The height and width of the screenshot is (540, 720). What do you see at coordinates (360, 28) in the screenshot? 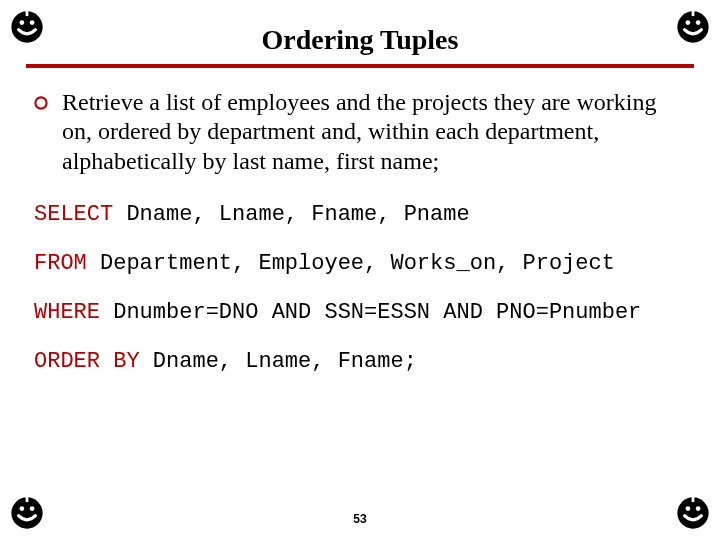
I see `slide-title: Ordering Tuples` at bounding box center [360, 28].